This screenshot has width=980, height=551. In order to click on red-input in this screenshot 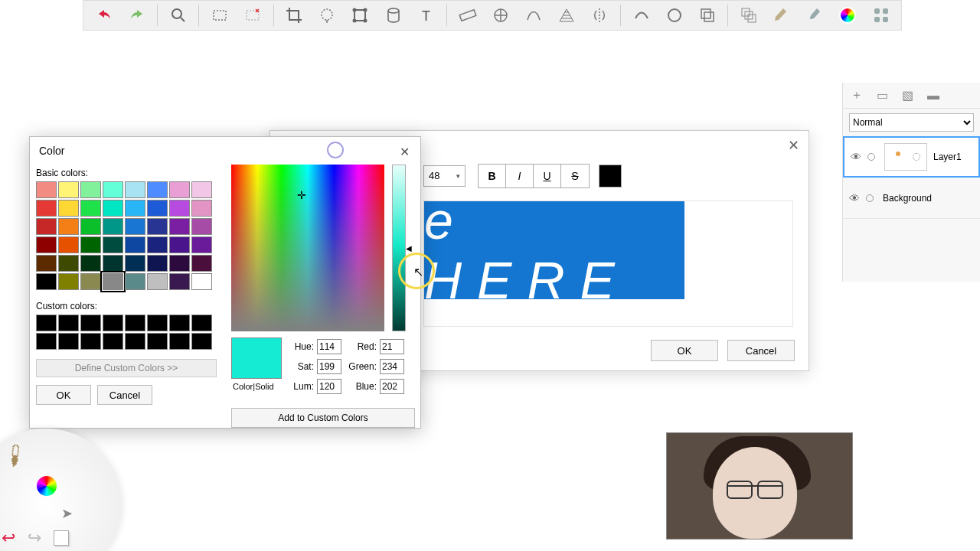, I will do `click(392, 347)`.